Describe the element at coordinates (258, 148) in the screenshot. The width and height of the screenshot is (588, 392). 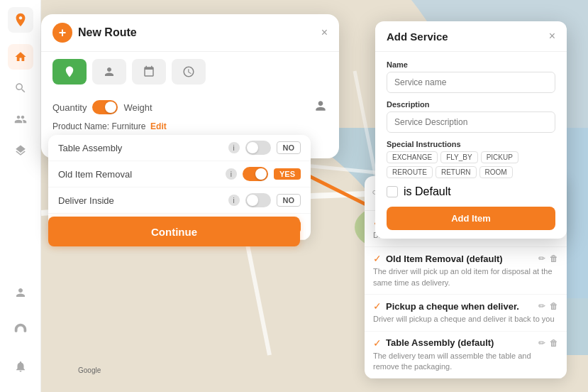
I see `table-assembly-toggle` at that location.